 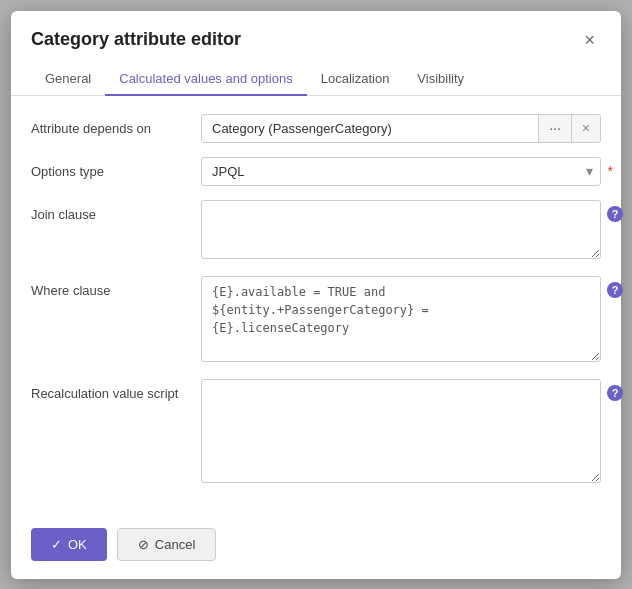 What do you see at coordinates (401, 319) in the screenshot?
I see `where-clause-textarea` at bounding box center [401, 319].